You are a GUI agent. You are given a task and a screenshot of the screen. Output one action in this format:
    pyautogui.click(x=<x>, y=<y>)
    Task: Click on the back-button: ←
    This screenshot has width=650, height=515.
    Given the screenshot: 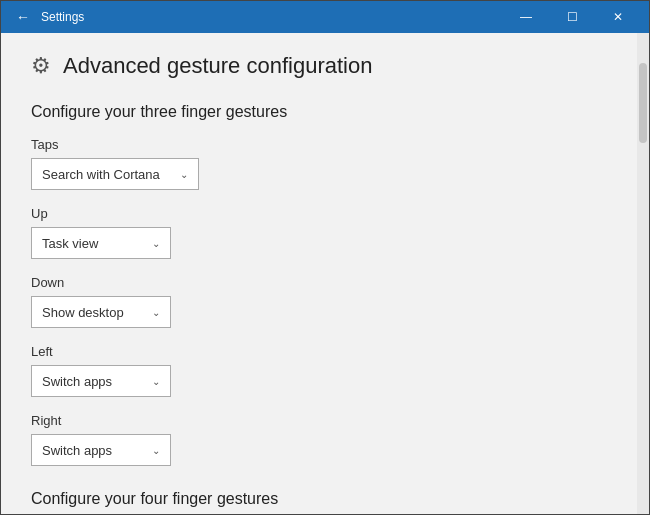 What is the action you would take?
    pyautogui.click(x=23, y=17)
    